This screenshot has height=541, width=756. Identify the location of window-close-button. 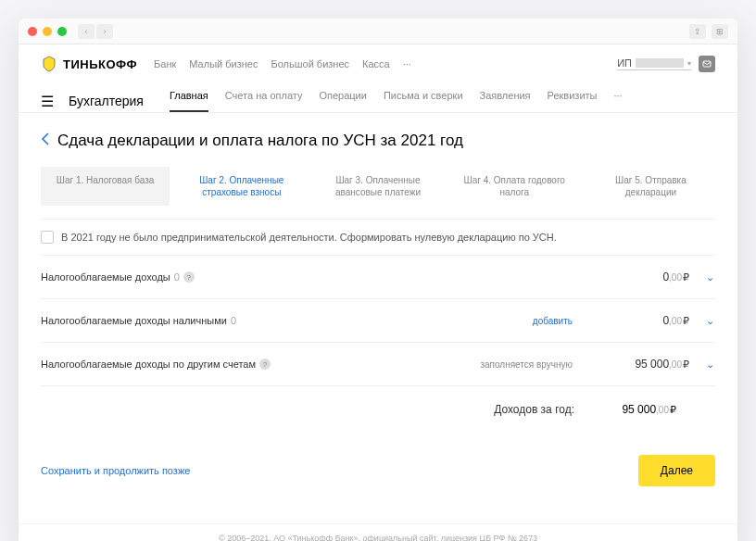
(32, 31).